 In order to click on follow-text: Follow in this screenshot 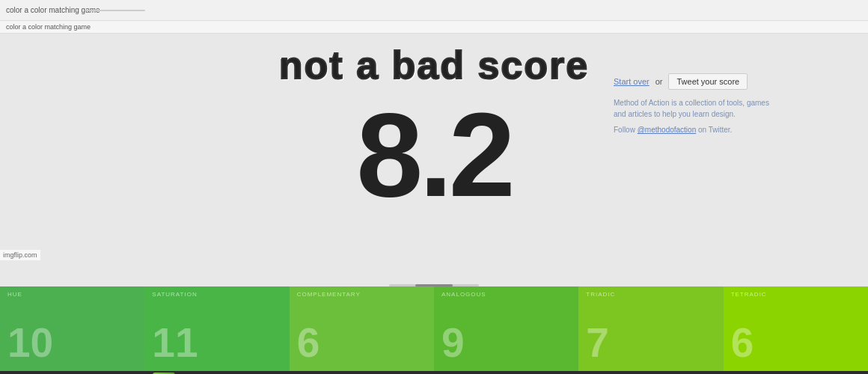, I will do `click(626, 130)`.